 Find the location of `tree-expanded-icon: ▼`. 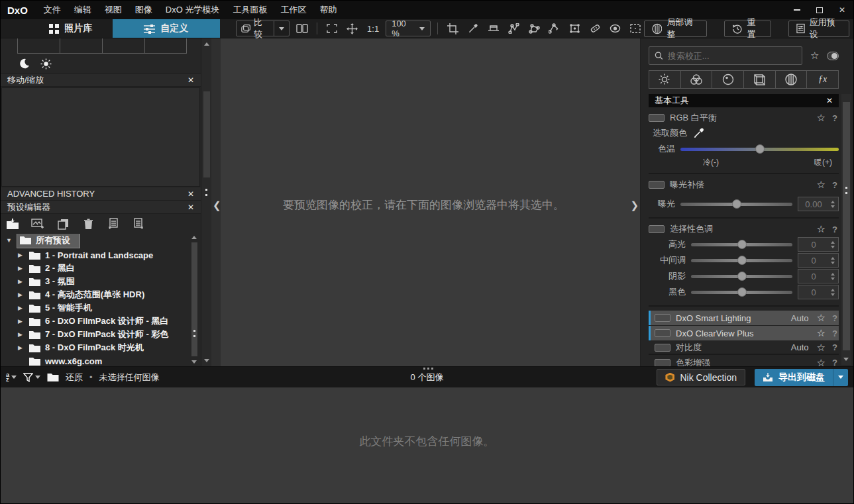

tree-expanded-icon: ▼ is located at coordinates (9, 240).